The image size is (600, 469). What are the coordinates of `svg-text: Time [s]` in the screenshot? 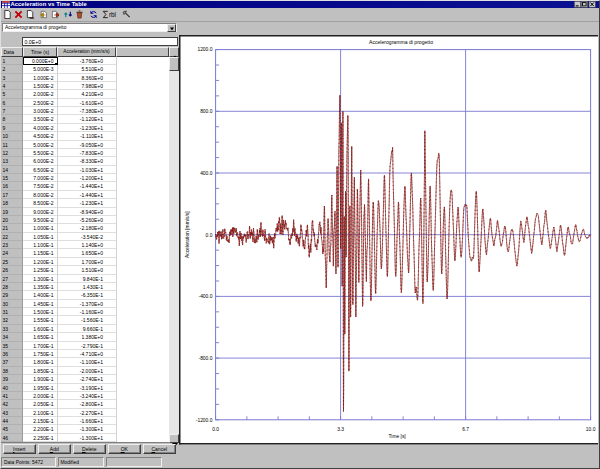 It's located at (397, 436).